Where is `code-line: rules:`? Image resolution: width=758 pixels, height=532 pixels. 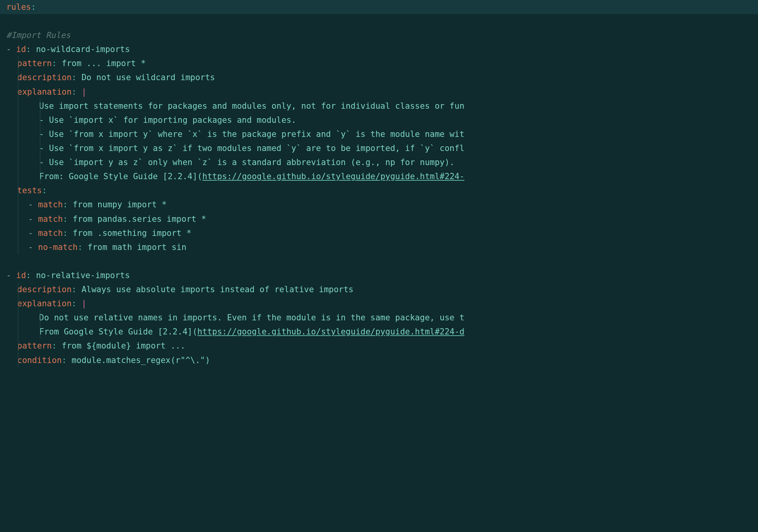 code-line: rules: is located at coordinates (379, 7).